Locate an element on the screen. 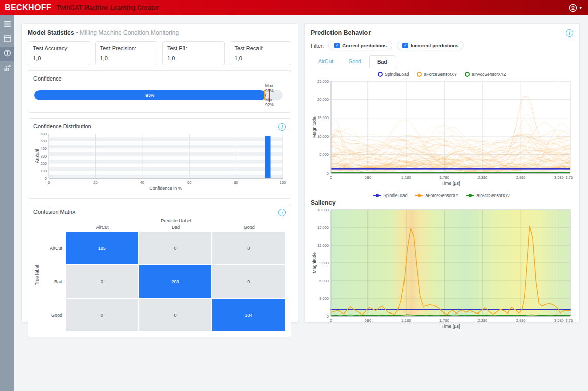 This screenshot has width=588, height=391. legend-label: aForceSensorXY is located at coordinates (440, 74).